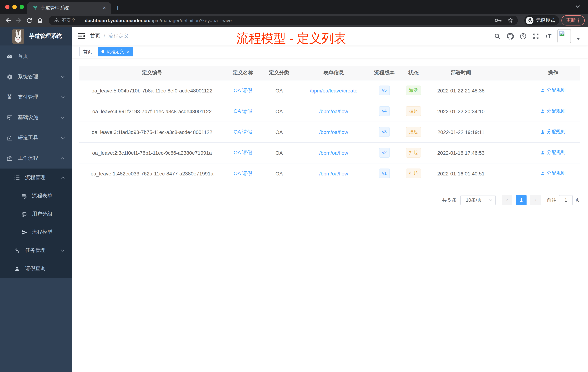 The width and height of the screenshot is (588, 372). Describe the element at coordinates (243, 73) in the screenshot. I see `col-definition-name: 定义名称` at that location.